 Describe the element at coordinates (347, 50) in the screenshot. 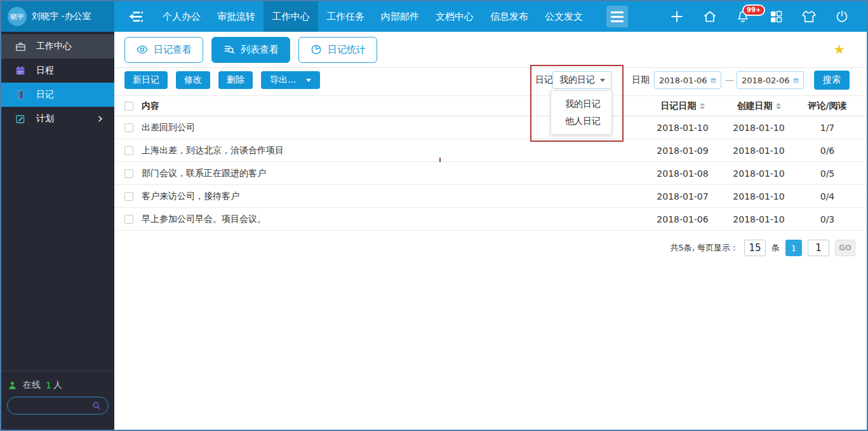

I see `tab-label: 日记统计` at that location.